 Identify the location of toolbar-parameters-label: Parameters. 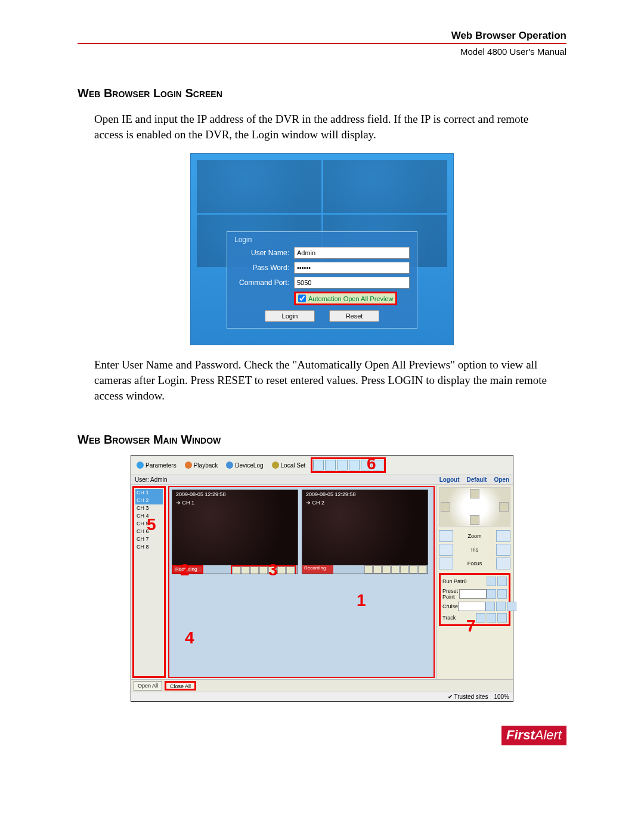
(161, 465).